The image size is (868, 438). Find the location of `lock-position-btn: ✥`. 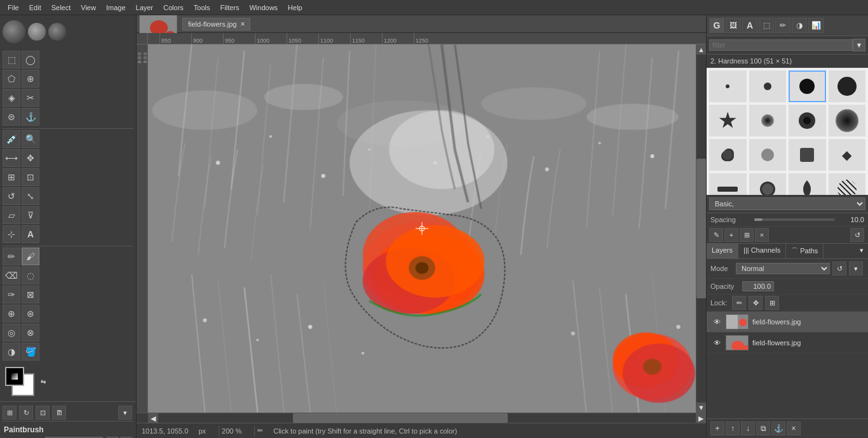

lock-position-btn: ✥ is located at coordinates (756, 303).